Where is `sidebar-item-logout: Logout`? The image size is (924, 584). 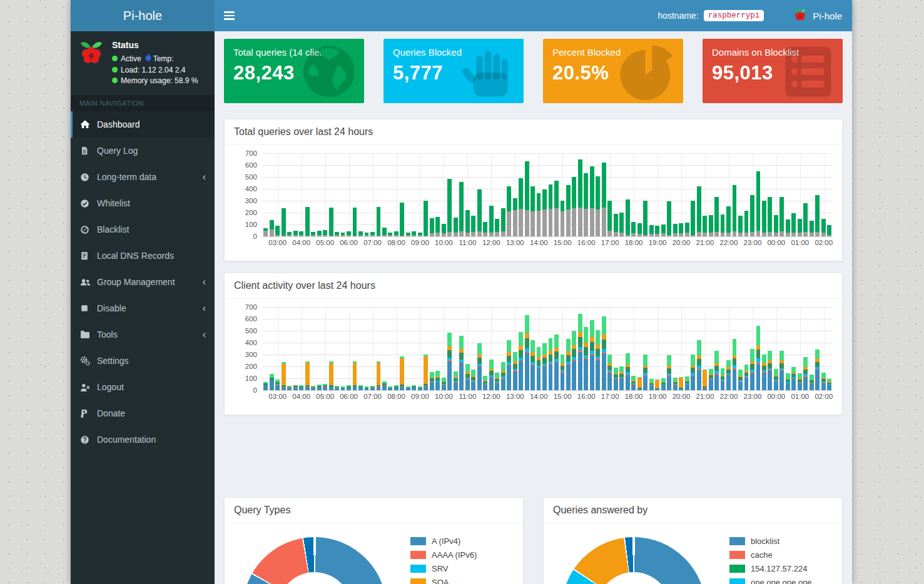
sidebar-item-logout: Logout is located at coordinates (143, 387).